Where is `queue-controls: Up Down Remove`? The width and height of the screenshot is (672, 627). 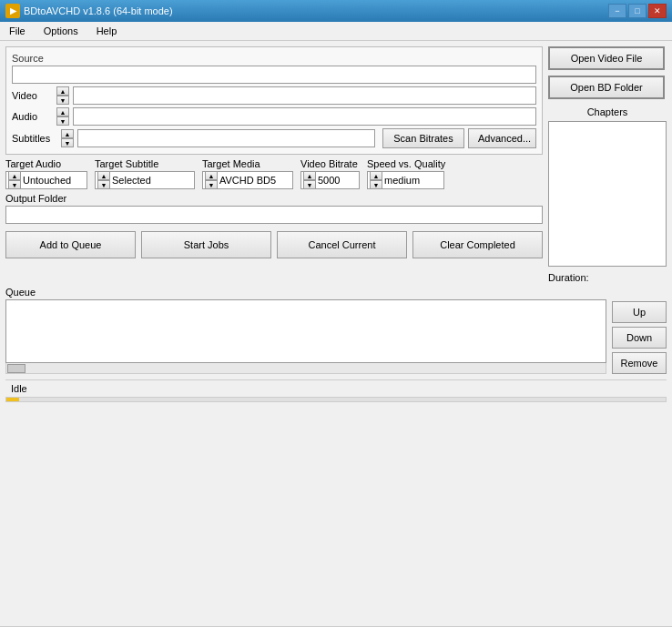 queue-controls: Up Down Remove is located at coordinates (639, 337).